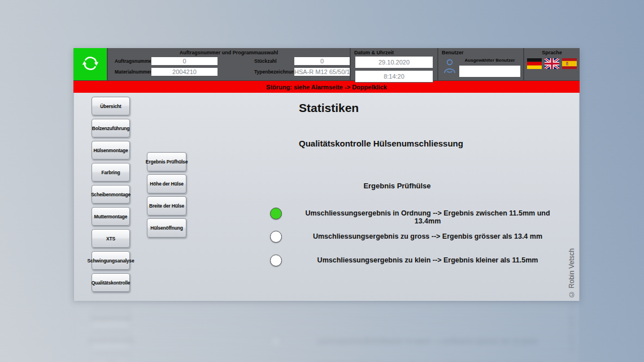 The width and height of the screenshot is (644, 362). What do you see at coordinates (394, 62) in the screenshot?
I see `date-display: 29.10.2020` at bounding box center [394, 62].